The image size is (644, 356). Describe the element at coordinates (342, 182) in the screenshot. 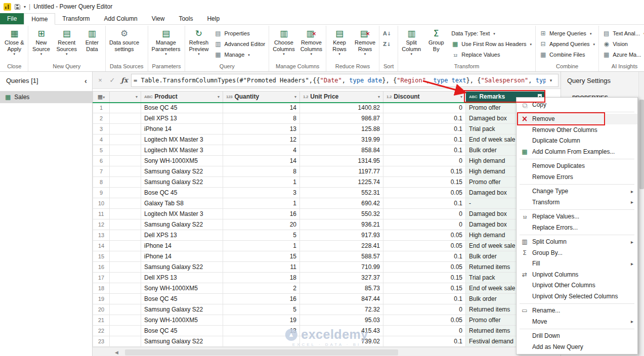

I see `cell-unit-price: 1225.74` at that location.